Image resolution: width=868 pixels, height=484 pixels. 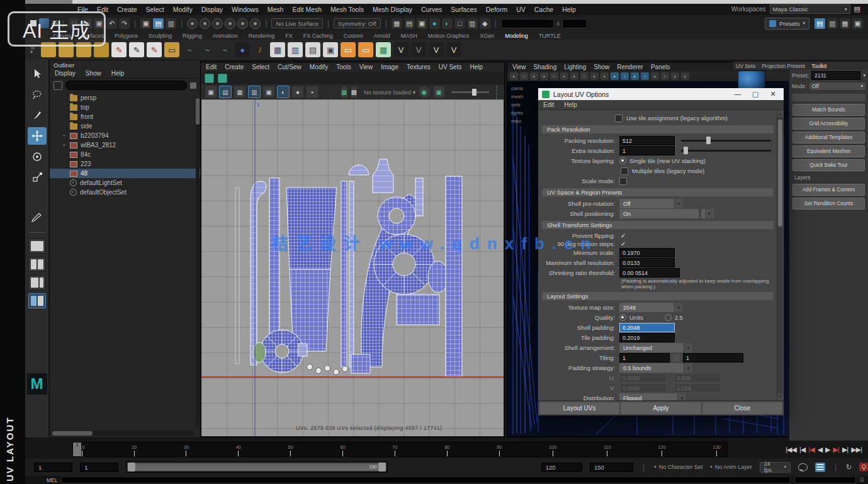 I want to click on dock-button: Match Bounds, so click(x=828, y=110).